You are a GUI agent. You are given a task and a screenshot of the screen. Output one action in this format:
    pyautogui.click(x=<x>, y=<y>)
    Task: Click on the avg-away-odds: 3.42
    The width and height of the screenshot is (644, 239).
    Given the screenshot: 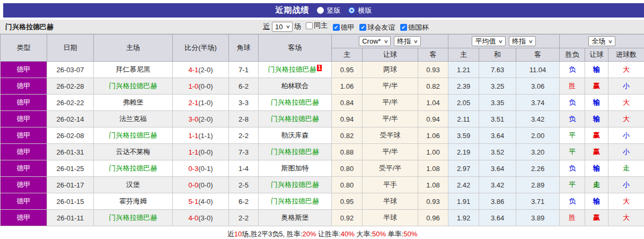 What is the action you would take?
    pyautogui.click(x=538, y=119)
    